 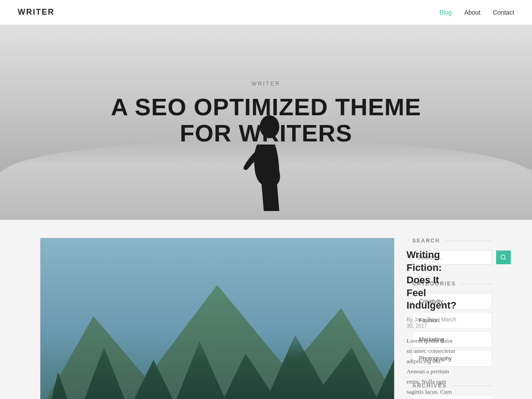 What do you see at coordinates (266, 84) in the screenshot?
I see `hero-subtitle: WRITER` at bounding box center [266, 84].